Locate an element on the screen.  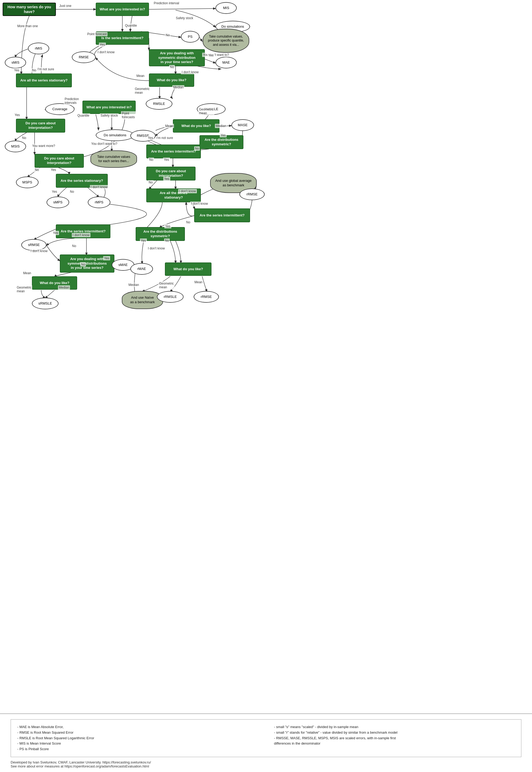
yes-4-label: Yes is located at coordinates (17, 115).